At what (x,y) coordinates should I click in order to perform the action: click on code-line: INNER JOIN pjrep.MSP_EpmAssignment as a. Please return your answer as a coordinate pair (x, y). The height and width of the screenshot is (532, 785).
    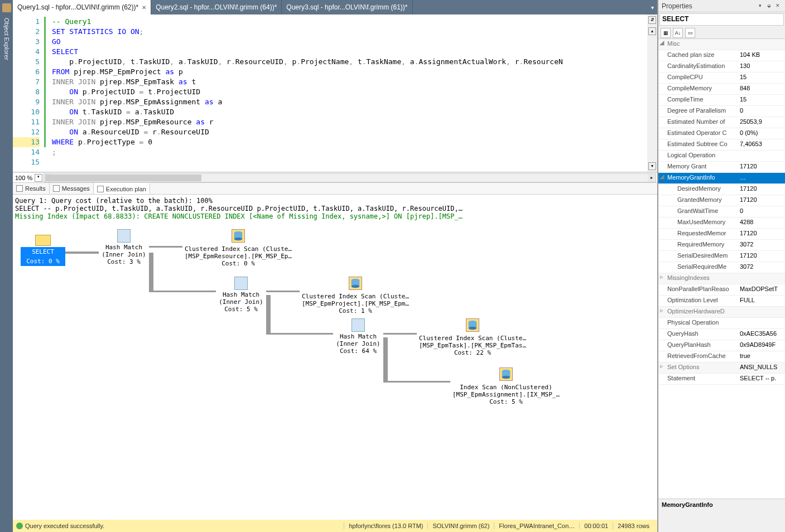
    Looking at the image, I should click on (347, 102).